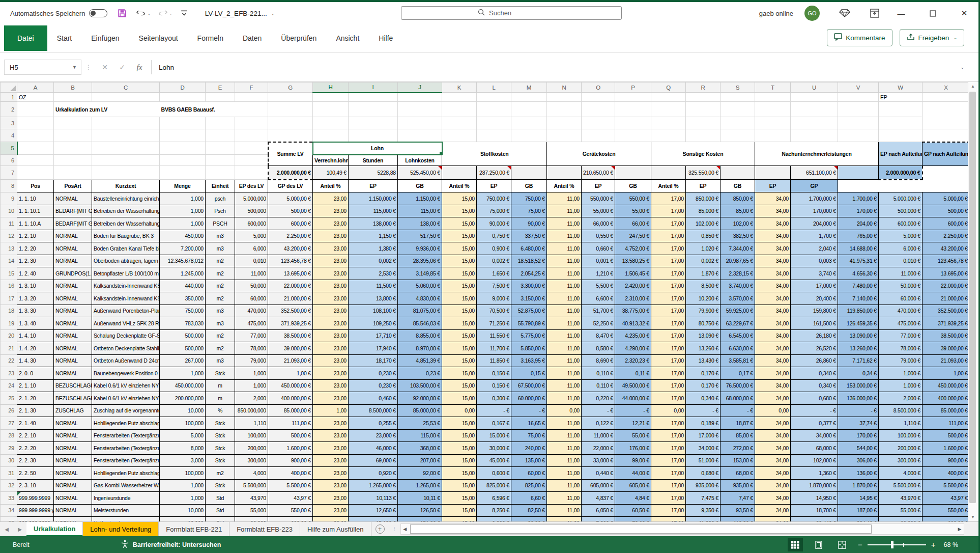 This screenshot has height=553, width=980. What do you see at coordinates (373, 261) in the screenshot?
I see `cell-i14: 0,002 €` at bounding box center [373, 261].